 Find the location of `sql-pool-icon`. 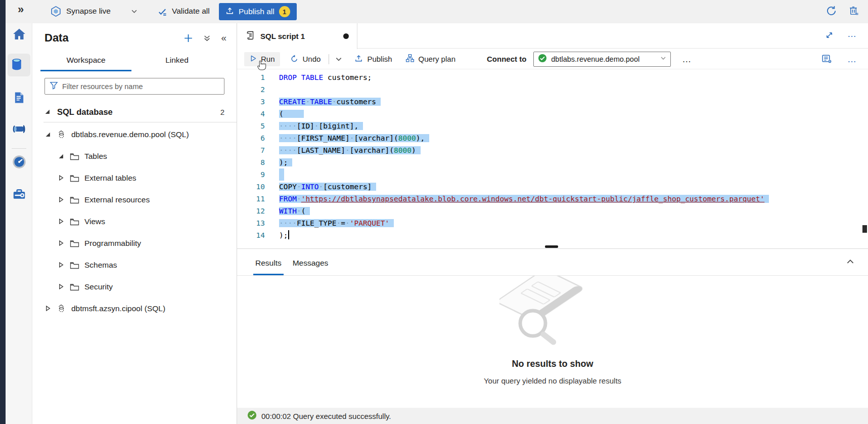

sql-pool-icon is located at coordinates (62, 135).